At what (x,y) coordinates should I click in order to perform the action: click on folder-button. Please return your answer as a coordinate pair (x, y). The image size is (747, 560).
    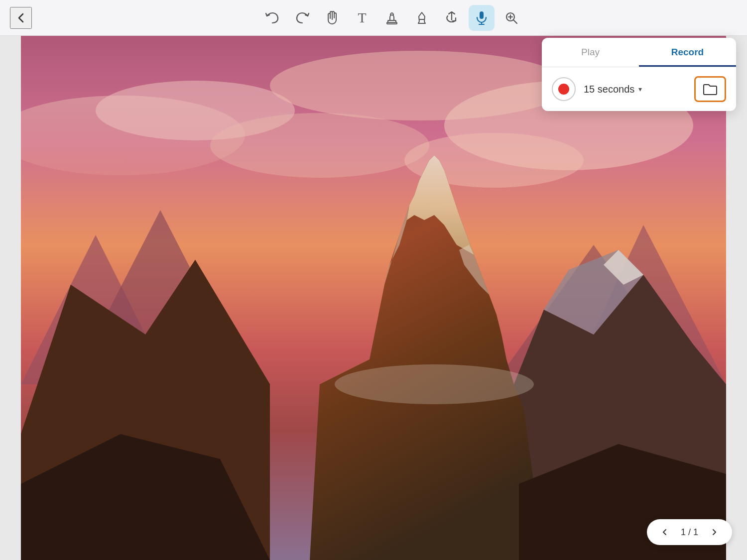
    Looking at the image, I should click on (710, 89).